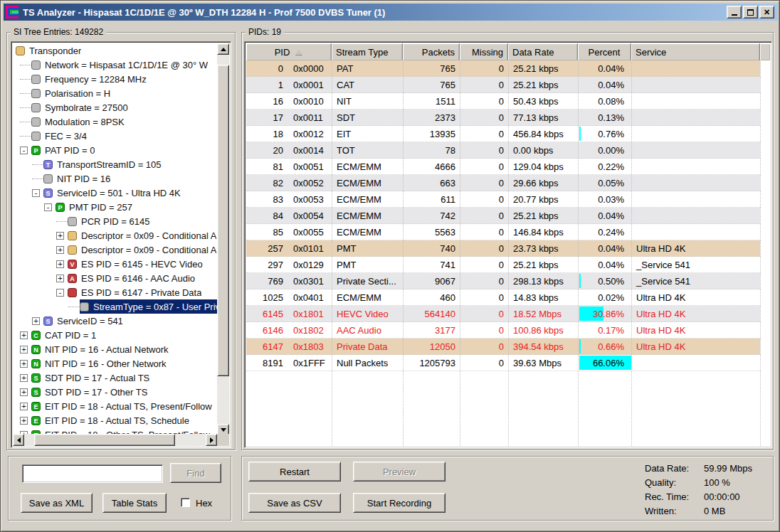  What do you see at coordinates (543, 52) in the screenshot?
I see `column-header-data-rate: Data Rate` at bounding box center [543, 52].